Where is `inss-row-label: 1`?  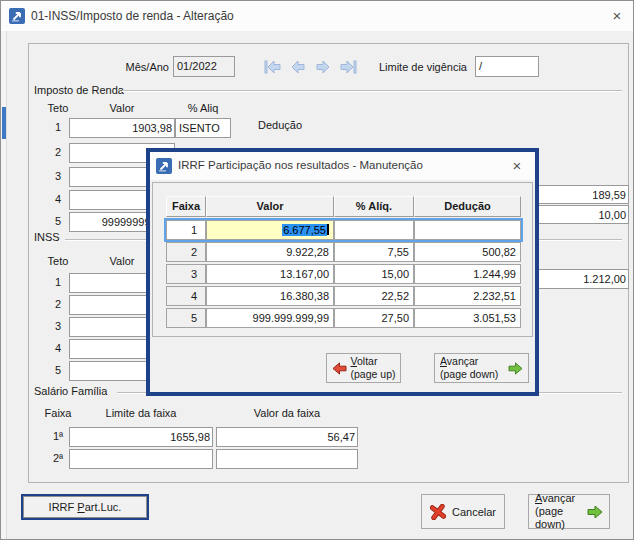
inss-row-label: 1 is located at coordinates (58, 282).